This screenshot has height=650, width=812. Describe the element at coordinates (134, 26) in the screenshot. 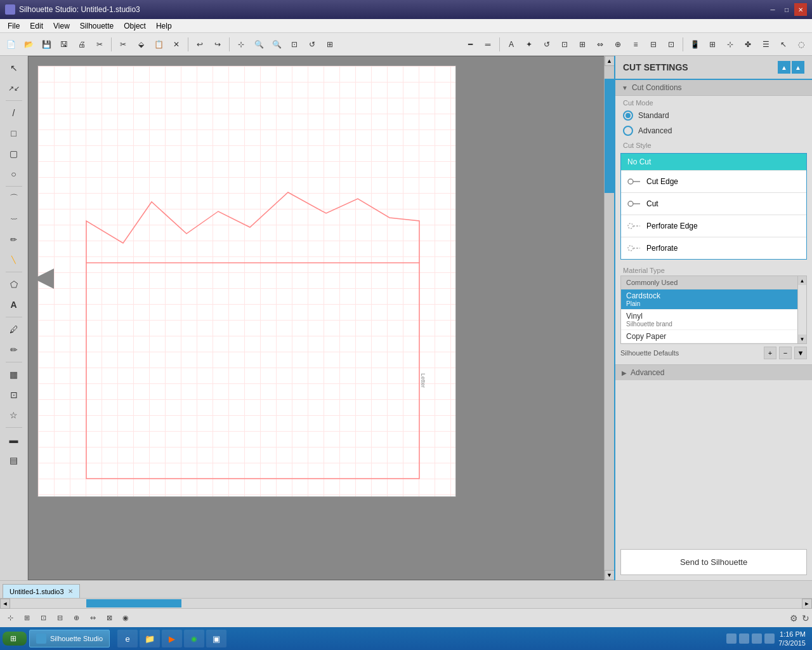

I see `menu-object: Object` at that location.